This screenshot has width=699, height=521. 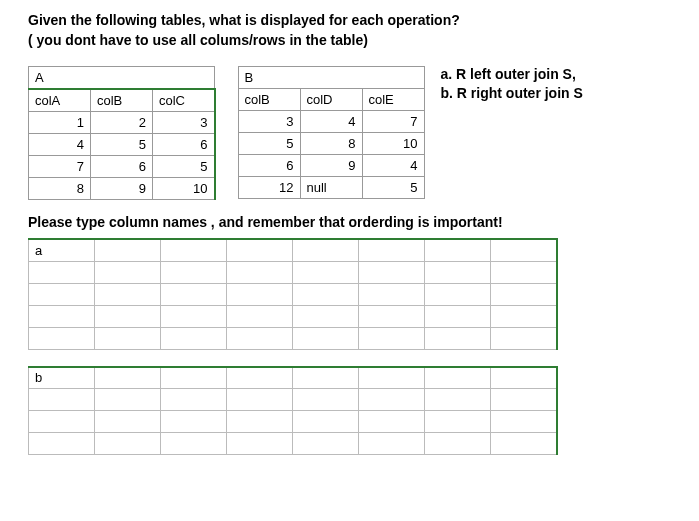 I want to click on table-b-cell: 7, so click(x=393, y=122).